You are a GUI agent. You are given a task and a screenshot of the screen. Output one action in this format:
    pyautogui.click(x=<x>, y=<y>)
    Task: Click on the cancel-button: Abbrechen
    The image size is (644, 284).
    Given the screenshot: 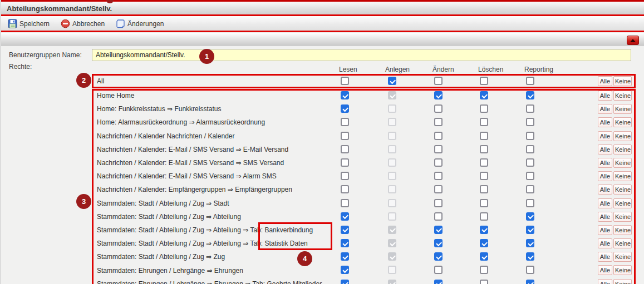 What is the action you would take?
    pyautogui.click(x=82, y=23)
    